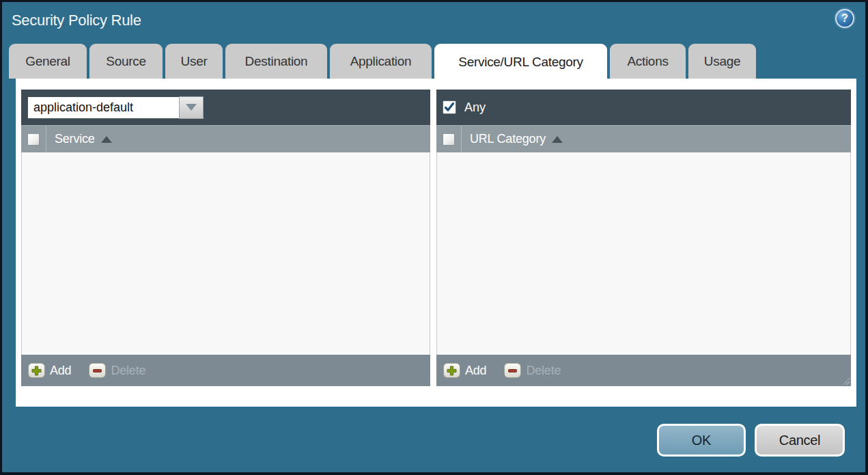 Image resolution: width=868 pixels, height=475 pixels. I want to click on service-select-all-cell, so click(34, 139).